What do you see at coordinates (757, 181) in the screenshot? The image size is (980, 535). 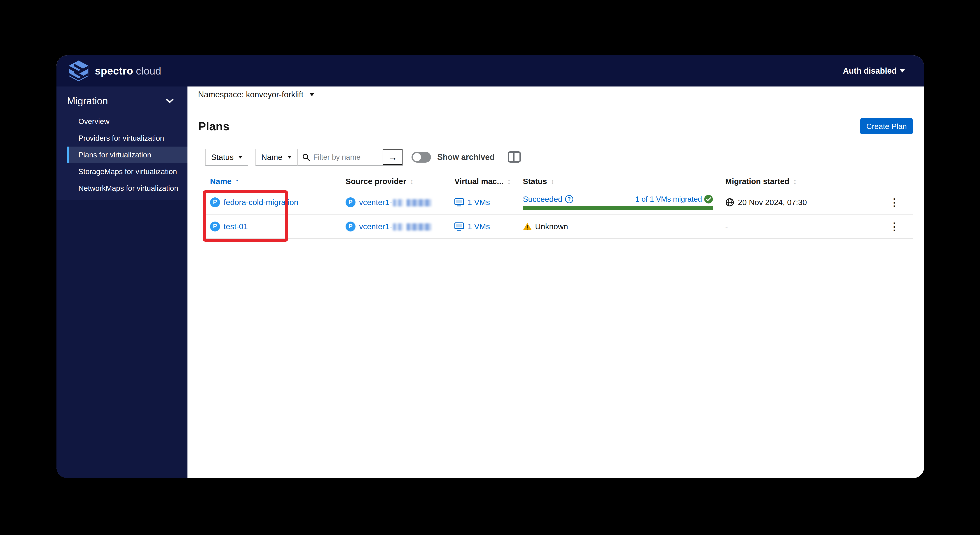 I see `column-header-label: Migration started` at bounding box center [757, 181].